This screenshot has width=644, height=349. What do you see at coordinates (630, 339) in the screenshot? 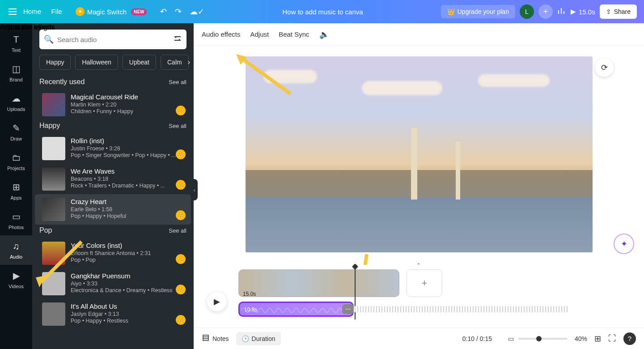
I see `help-button: ?` at bounding box center [630, 339].